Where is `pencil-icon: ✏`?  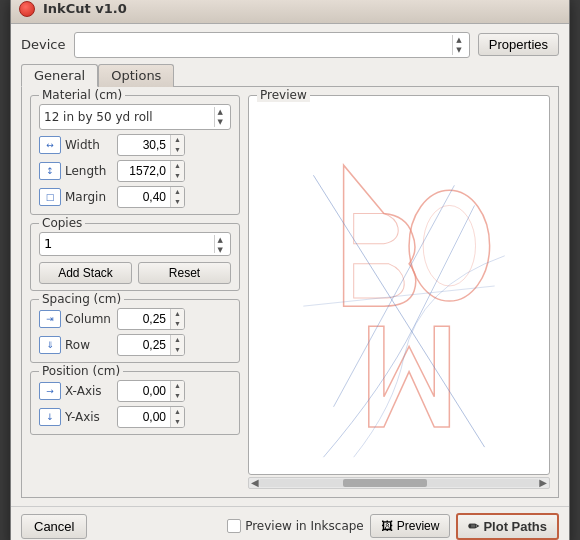
pencil-icon: ✏ is located at coordinates (474, 526).